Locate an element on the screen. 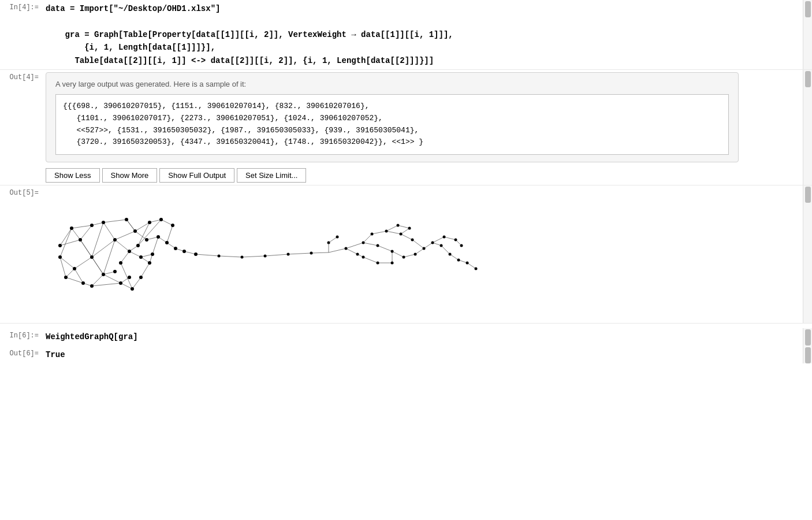  bridge-path is located at coordinates (267, 247).